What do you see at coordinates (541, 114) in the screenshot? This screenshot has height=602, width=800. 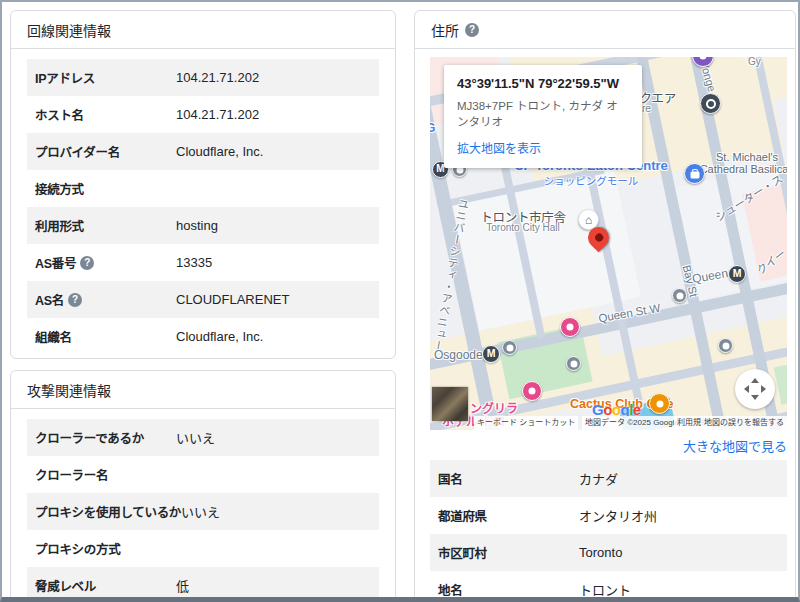 I see `plus-code-address: MJ38+7PF トロント, カナダ オンタリオ` at bounding box center [541, 114].